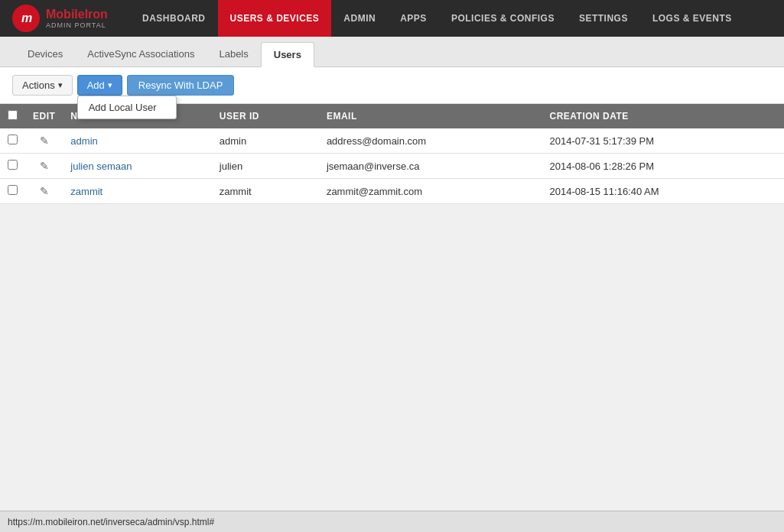 The image size is (784, 532). I want to click on table-row: ✎ admin admin address@domain.com 2014-07…, so click(392, 141).